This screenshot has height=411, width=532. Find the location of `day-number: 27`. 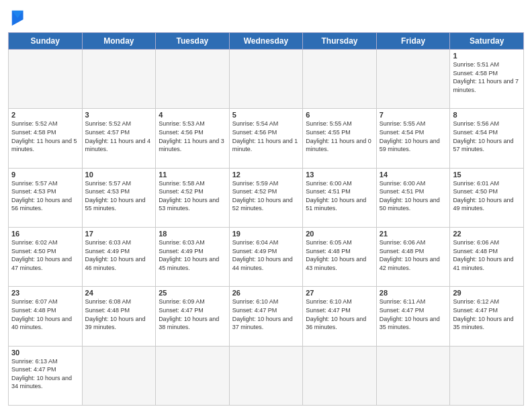

day-number: 27 is located at coordinates (340, 293).